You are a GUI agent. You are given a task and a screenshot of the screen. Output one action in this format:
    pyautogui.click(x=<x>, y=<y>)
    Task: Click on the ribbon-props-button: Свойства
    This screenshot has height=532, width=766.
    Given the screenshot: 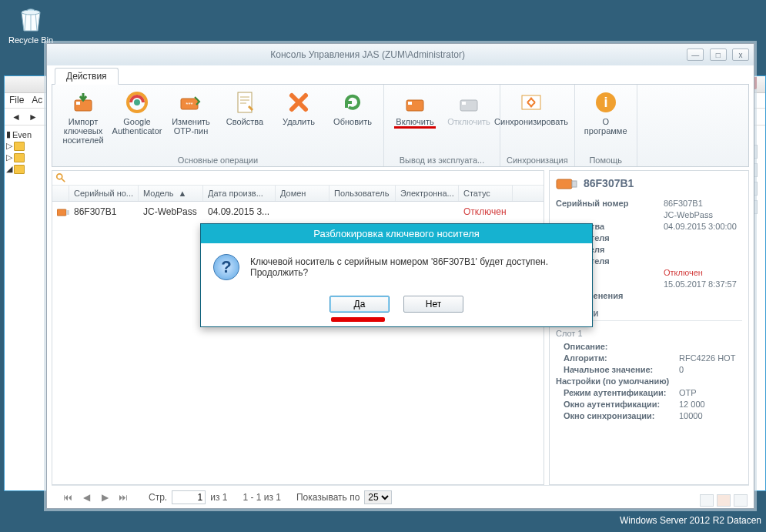 What is the action you would take?
    pyautogui.click(x=245, y=121)
    